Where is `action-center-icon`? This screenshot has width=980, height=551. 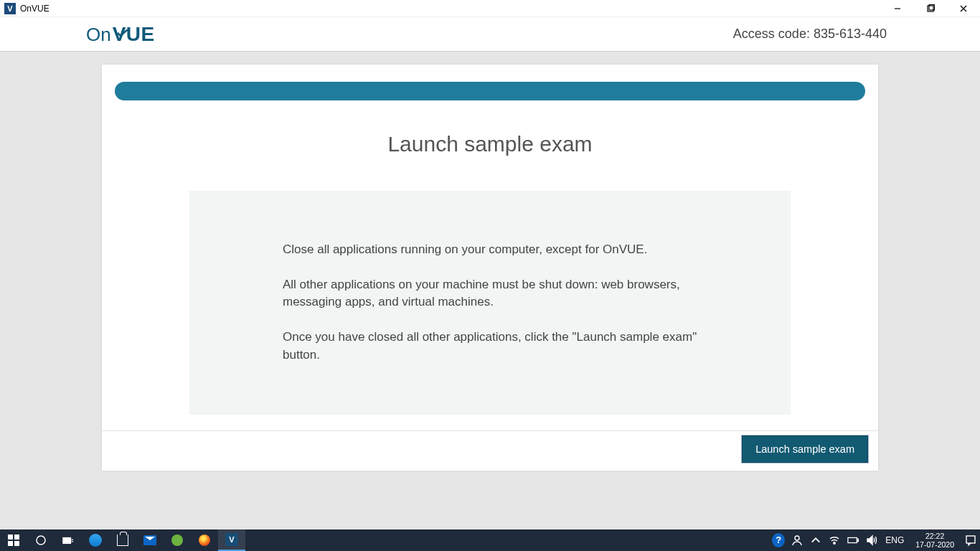
action-center-icon is located at coordinates (971, 540).